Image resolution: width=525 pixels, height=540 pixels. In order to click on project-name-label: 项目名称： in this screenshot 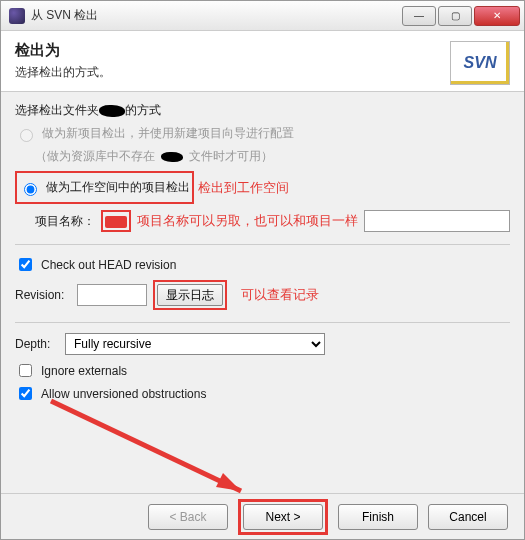, I will do `click(65, 222)`.